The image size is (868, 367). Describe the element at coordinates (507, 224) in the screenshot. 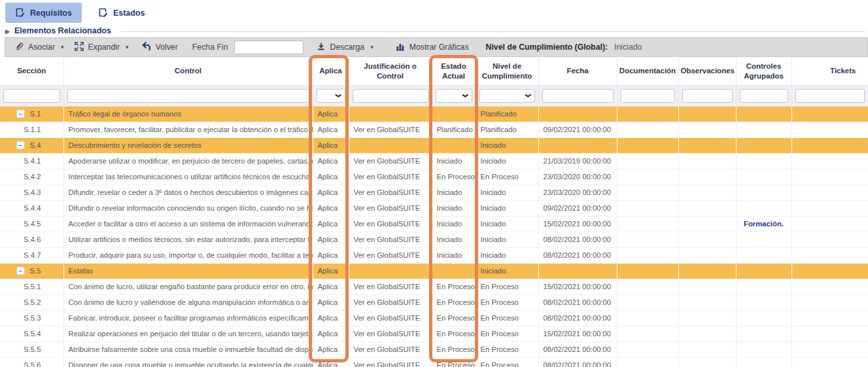

I see `nivel-cell: Iniciado` at that location.